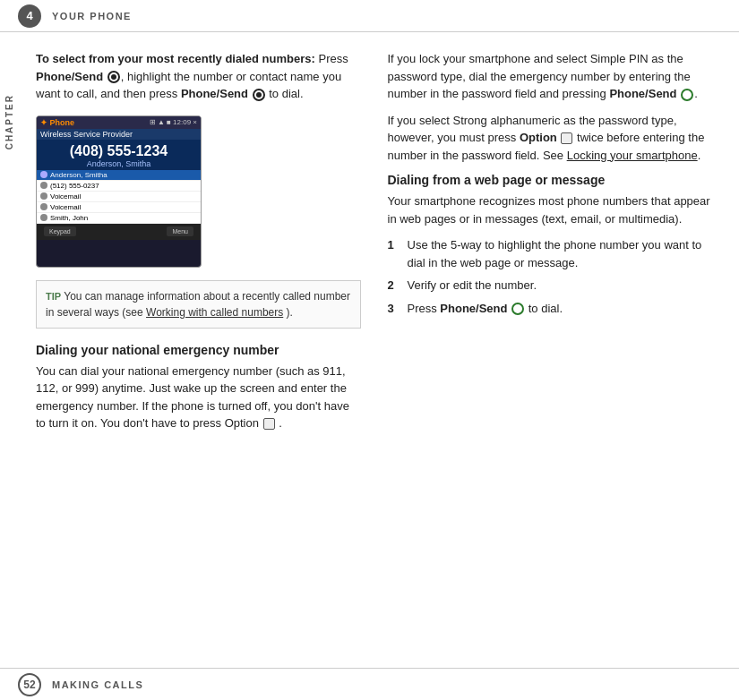 The height and width of the screenshot is (700, 739). Describe the element at coordinates (118, 232) in the screenshot. I see `phone-bottom-bar: Keypad Menu` at that location.